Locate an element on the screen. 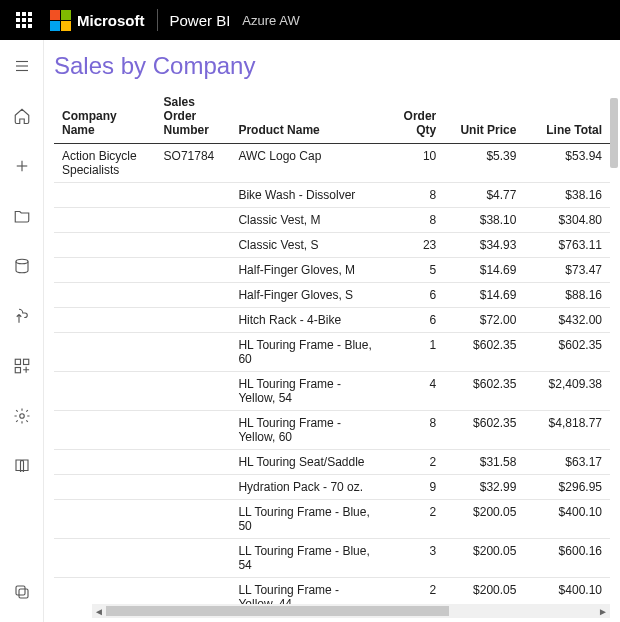  table-row: HL Touring Frame - Yellow, 544$602.35$2,… is located at coordinates (332, 392).